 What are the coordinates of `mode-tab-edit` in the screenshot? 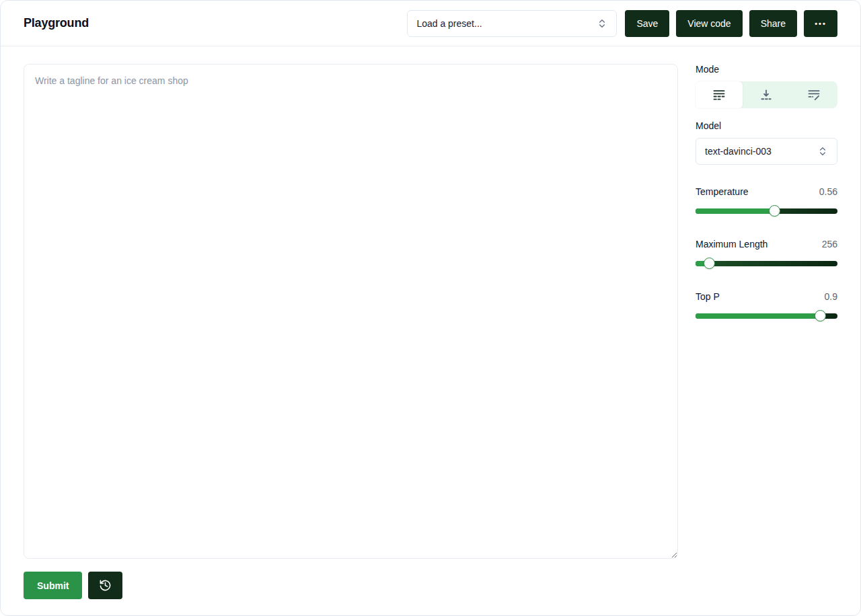 It's located at (814, 95).